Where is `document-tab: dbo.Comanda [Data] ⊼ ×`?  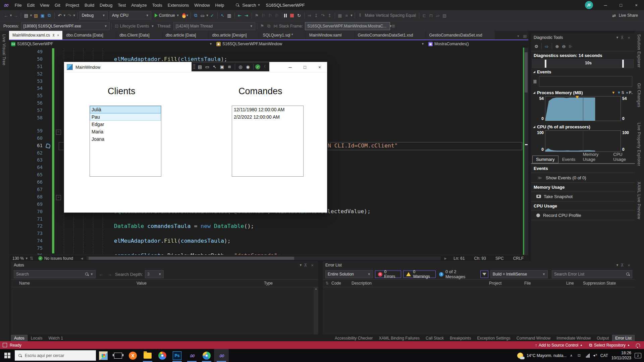 document-tab: dbo.Comanda [Data] ⊼ × is located at coordinates (89, 35).